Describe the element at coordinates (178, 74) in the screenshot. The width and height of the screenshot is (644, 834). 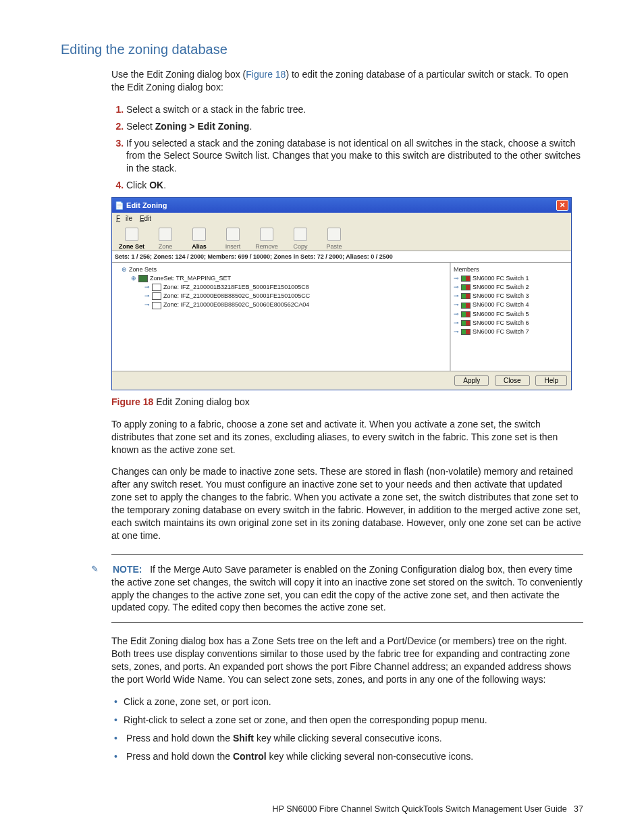
I see `intro-text-a: Use the Edit Zoning dialog box (` at that location.